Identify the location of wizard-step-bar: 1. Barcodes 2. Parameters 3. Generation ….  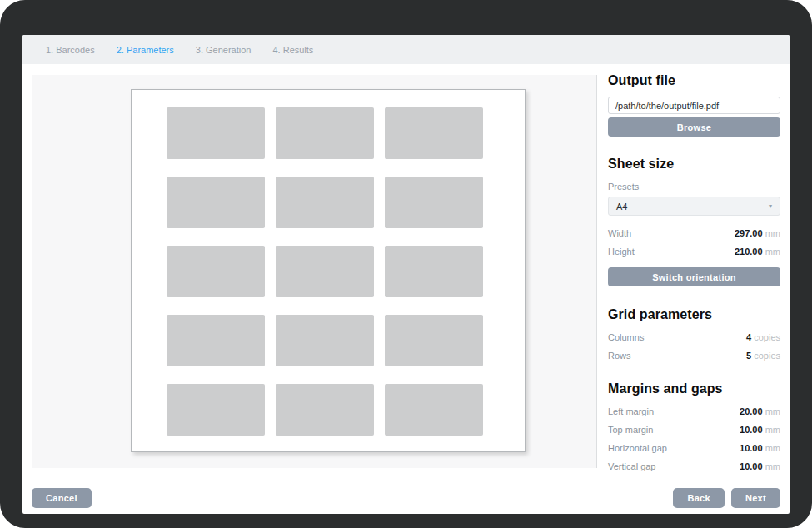
(406, 50).